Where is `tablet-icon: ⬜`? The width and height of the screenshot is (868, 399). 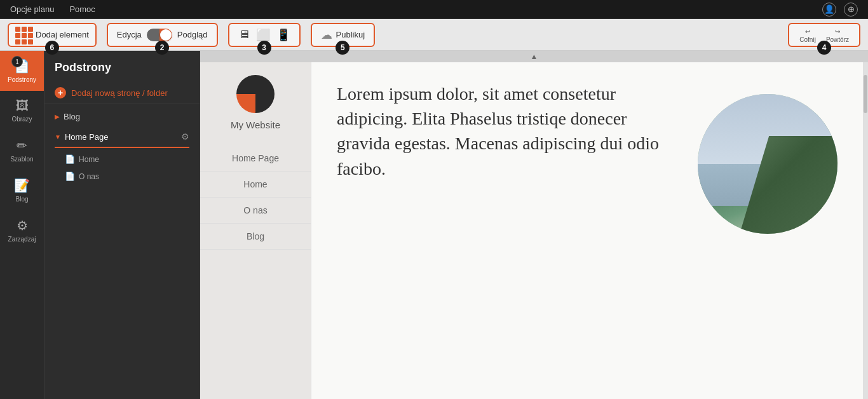
tablet-icon: ⬜ is located at coordinates (263, 35).